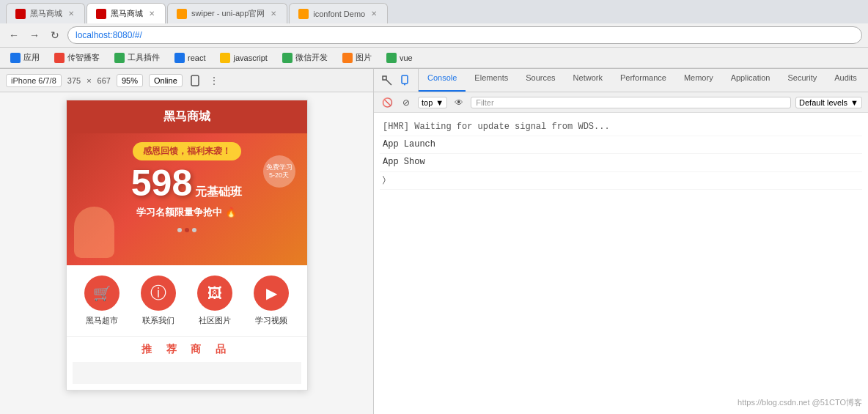 This screenshot has width=868, height=414. I want to click on bookmark-label-js: javascript, so click(250, 58).